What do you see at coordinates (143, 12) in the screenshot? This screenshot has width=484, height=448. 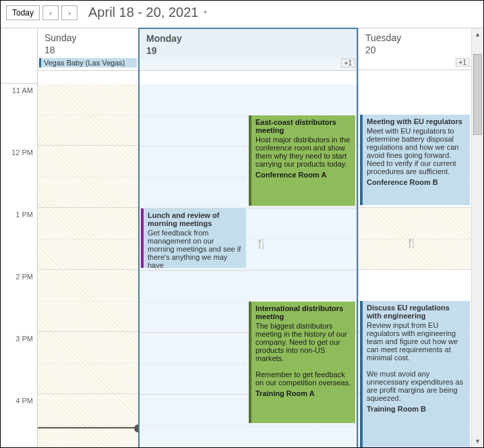 I see `date-range-text: April 18 - 20, 2021` at bounding box center [143, 12].